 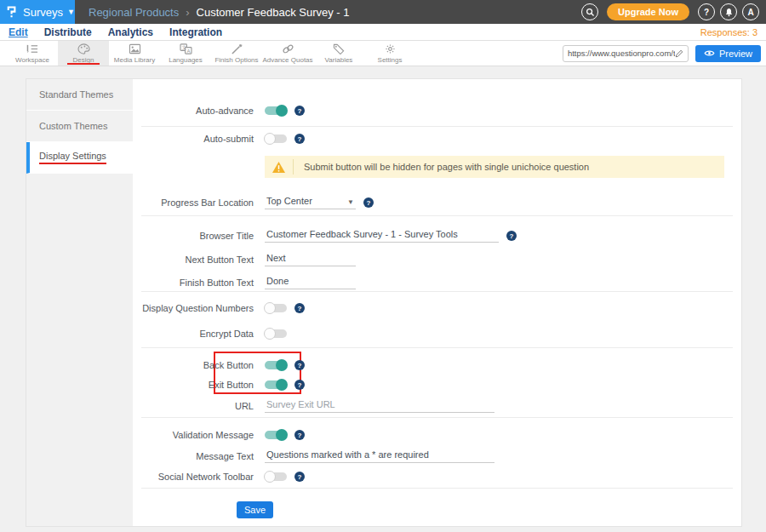 I want to click on nav-tab-analytics: Analytics, so click(x=131, y=32).